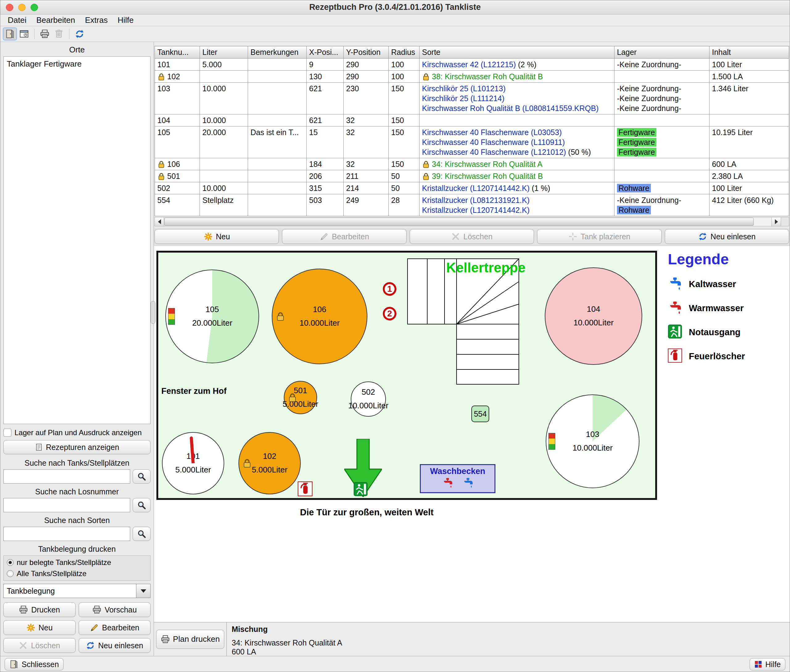  I want to click on cell-tanknummer: 502, so click(178, 188).